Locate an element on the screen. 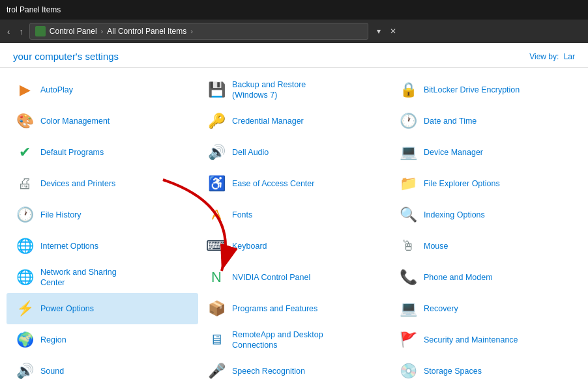  cp-item-storage-spaces: 💿Storage Spaces is located at coordinates (486, 371).